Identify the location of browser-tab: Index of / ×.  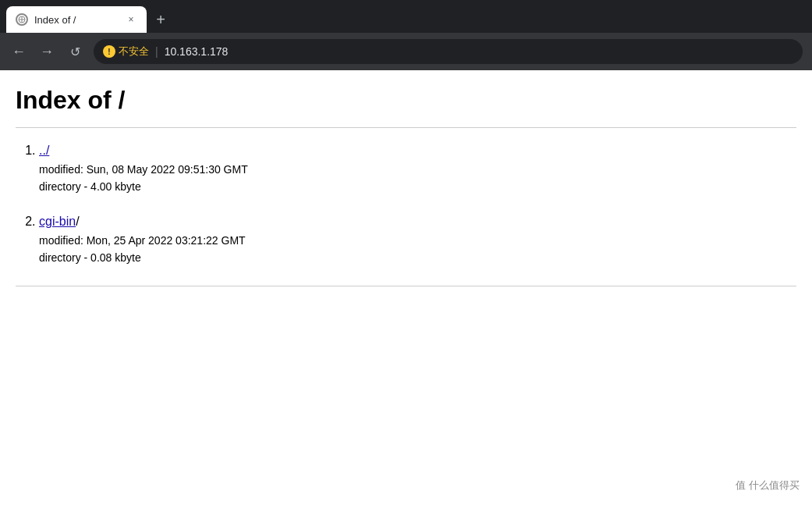
(76, 20).